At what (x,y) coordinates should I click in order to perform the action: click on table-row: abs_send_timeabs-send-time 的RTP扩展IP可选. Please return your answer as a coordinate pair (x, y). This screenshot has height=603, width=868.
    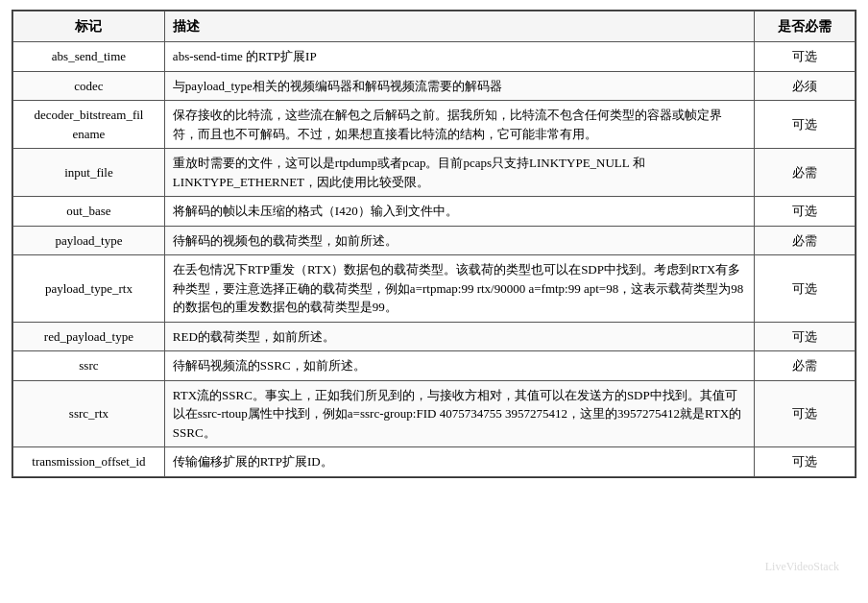
    Looking at the image, I should click on (434, 58).